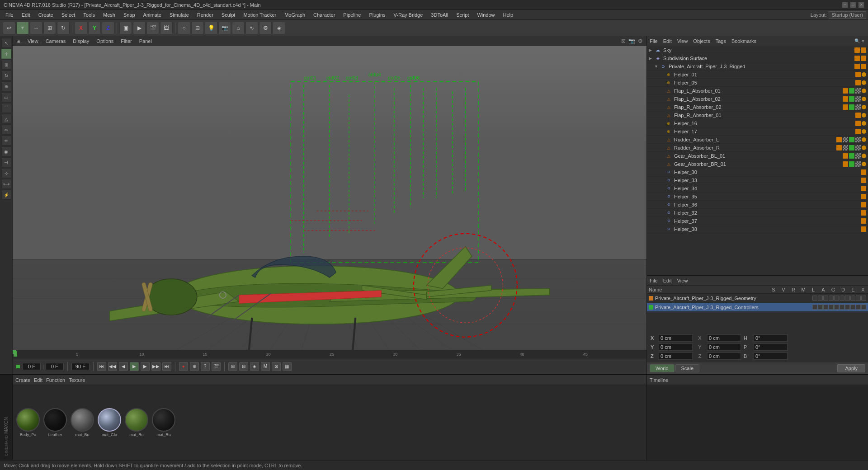 This screenshot has height=470, width=868. Describe the element at coordinates (6, 195) in the screenshot. I see `tool-script: ⚡` at that location.